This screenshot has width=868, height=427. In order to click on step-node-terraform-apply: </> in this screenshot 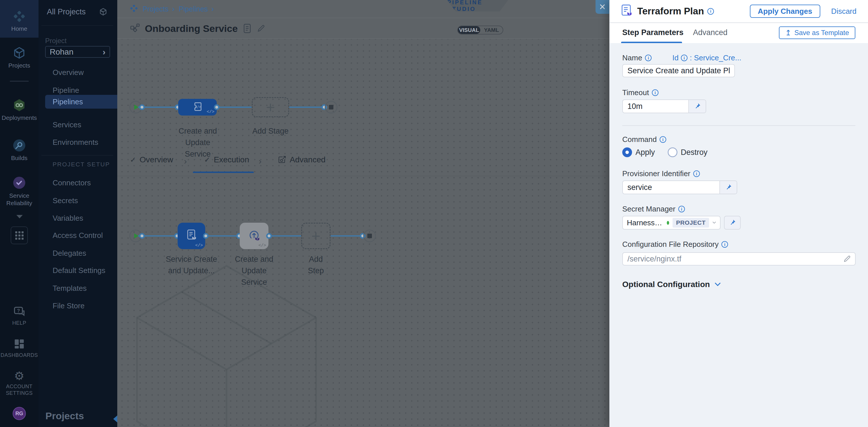, I will do `click(254, 236)`.